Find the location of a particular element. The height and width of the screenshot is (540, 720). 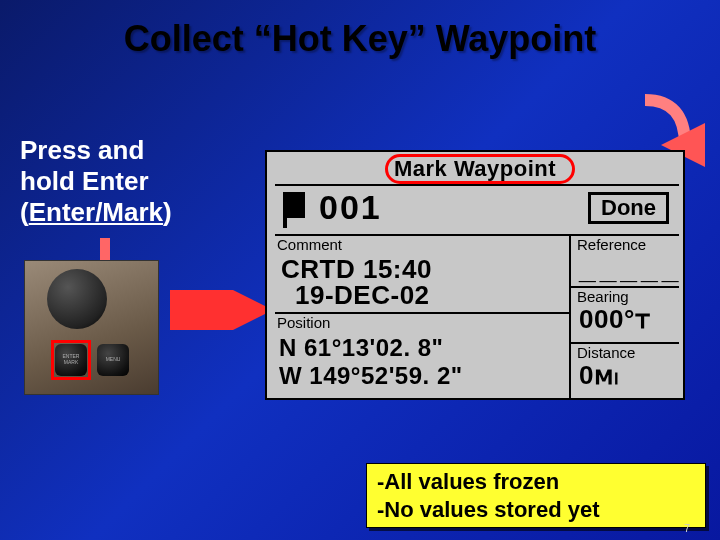

comment-label: Comment is located at coordinates (310, 244).